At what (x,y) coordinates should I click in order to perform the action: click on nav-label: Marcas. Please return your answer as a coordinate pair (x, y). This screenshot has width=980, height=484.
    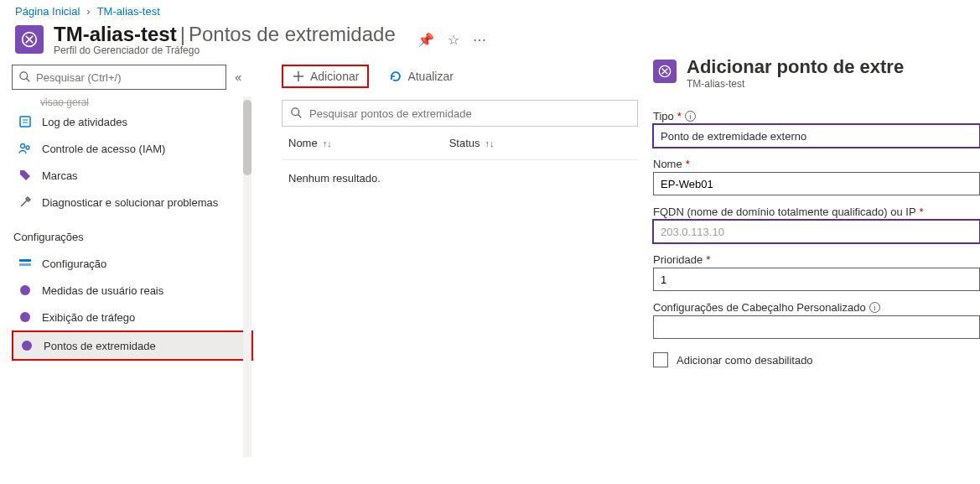
    Looking at the image, I should click on (60, 176).